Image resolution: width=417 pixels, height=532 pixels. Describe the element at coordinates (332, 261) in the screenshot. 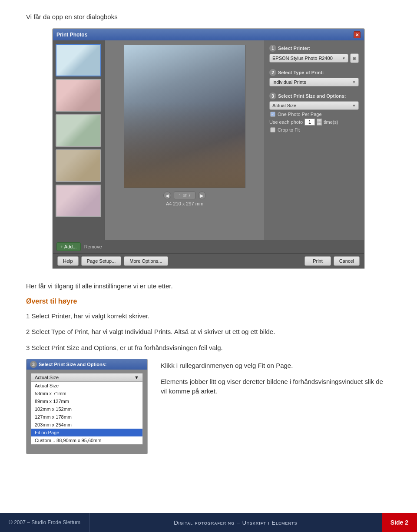

I see `footer-right-buttons: Print Cancel` at that location.